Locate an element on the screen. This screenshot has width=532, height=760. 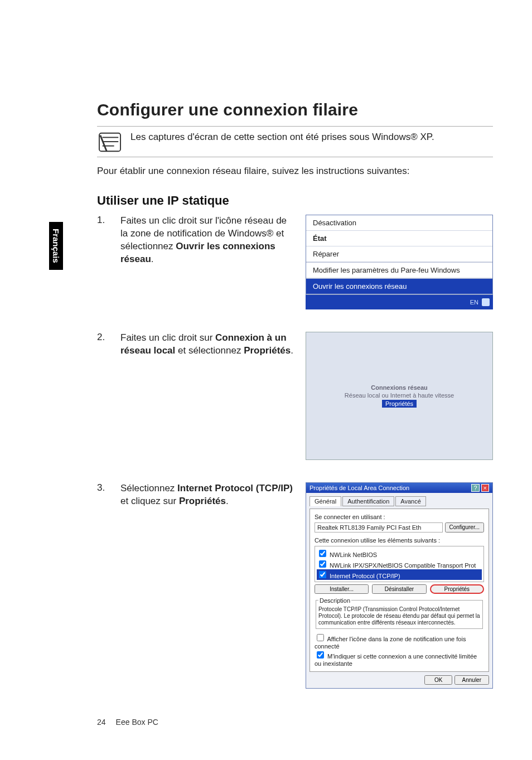
shot2-group2: Réseau local ou Internet à haute vitesse is located at coordinates (399, 395).